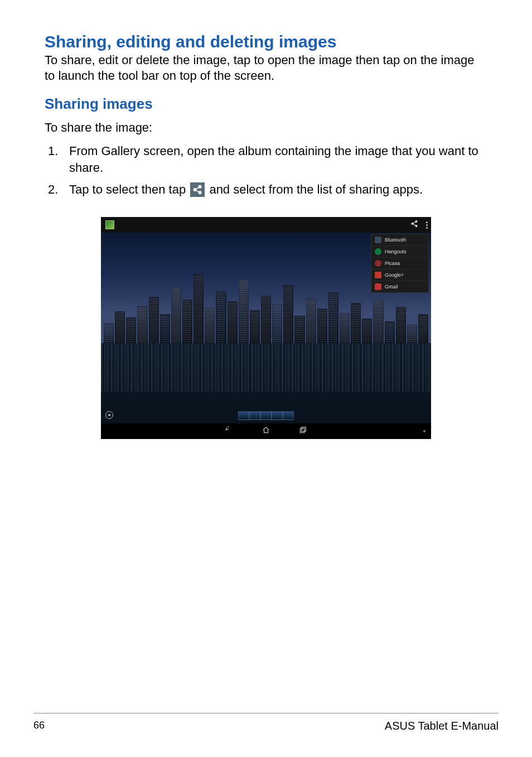 The height and width of the screenshot is (757, 532). I want to click on share-option-bluetooth: Bluetooth, so click(400, 240).